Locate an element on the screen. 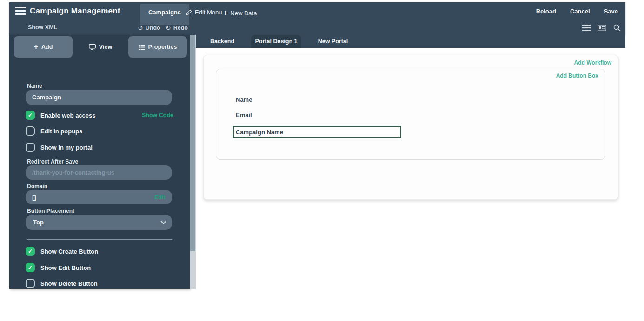 This screenshot has height=321, width=644. edit-menu-label: Edit Menu is located at coordinates (208, 12).